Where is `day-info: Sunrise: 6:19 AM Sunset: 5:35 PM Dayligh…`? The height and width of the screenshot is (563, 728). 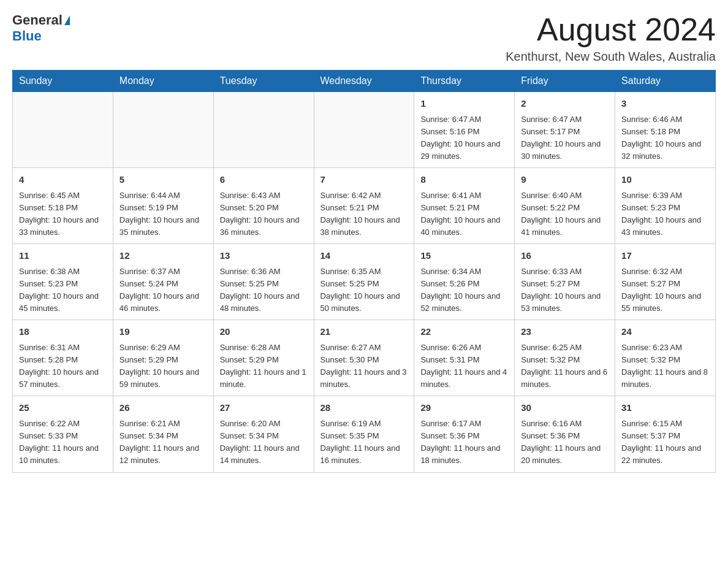 day-info: Sunrise: 6:19 AM Sunset: 5:35 PM Dayligh… is located at coordinates (360, 442).